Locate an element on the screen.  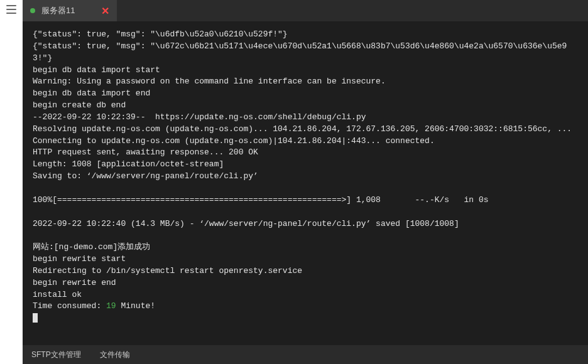
bottom-bar: SFTP文件管理 文件传输 is located at coordinates (305, 355).